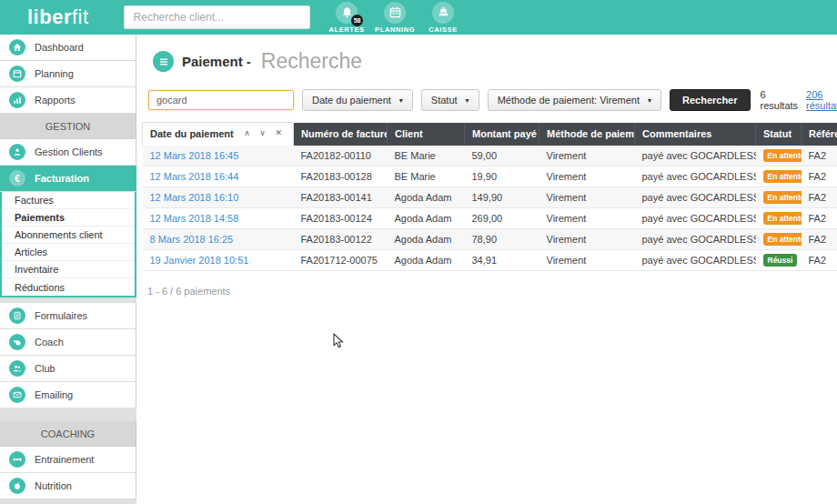 The image size is (837, 504). What do you see at coordinates (444, 18) in the screenshot?
I see `caisse-button: CAISSE` at bounding box center [444, 18].